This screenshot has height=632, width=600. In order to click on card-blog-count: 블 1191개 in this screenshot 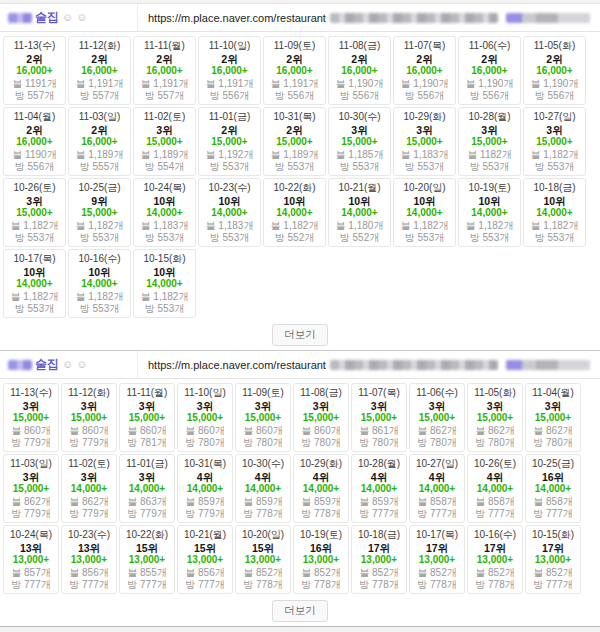, I will do `click(34, 84)`.